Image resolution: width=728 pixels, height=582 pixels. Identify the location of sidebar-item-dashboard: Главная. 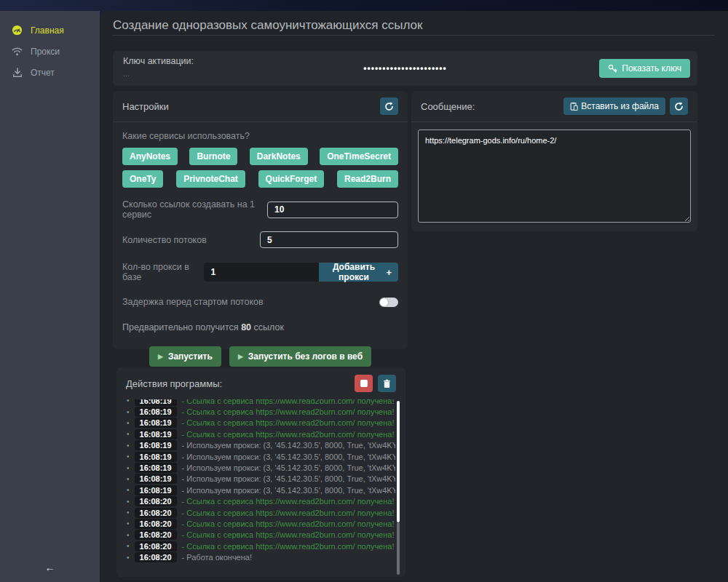
(50, 31).